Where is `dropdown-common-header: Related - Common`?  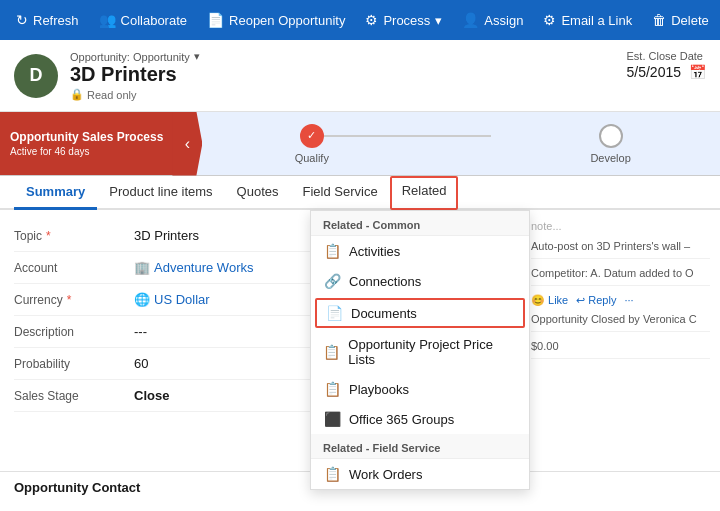 dropdown-common-header: Related - Common is located at coordinates (420, 224).